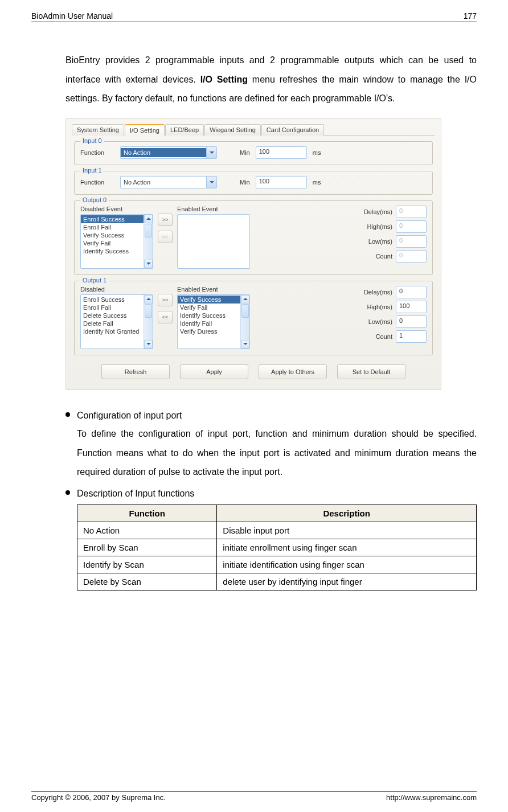 The height and width of the screenshot is (812, 508). I want to click on table-cell: Disable input port, so click(347, 531).